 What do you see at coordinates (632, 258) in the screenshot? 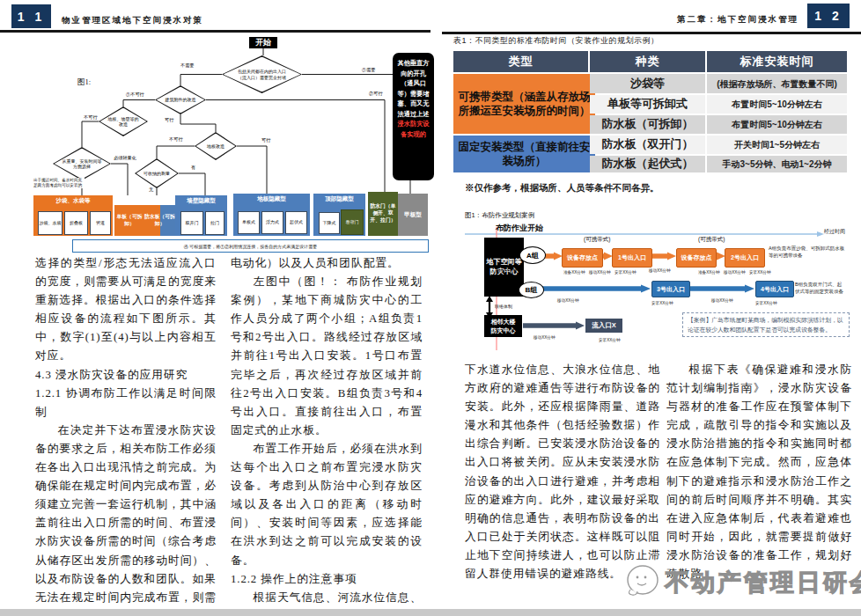
I see `entrance-1-box: 1号出入口` at bounding box center [632, 258].